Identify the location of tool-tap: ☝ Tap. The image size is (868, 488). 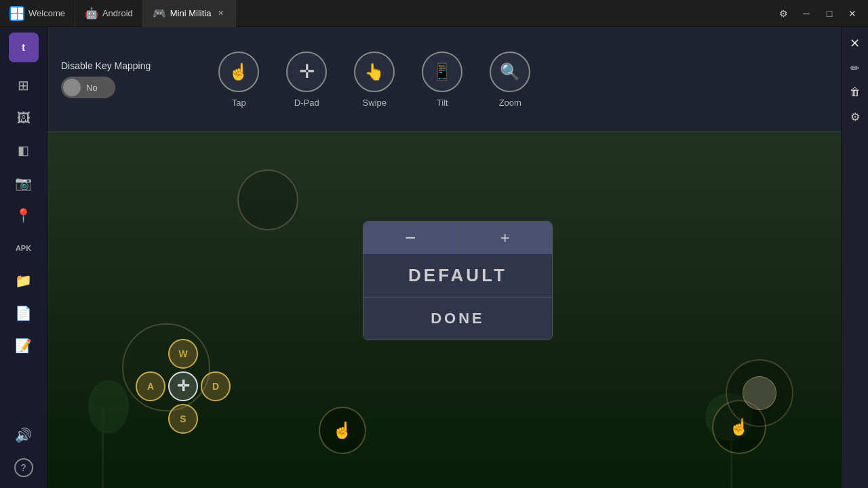
(239, 80).